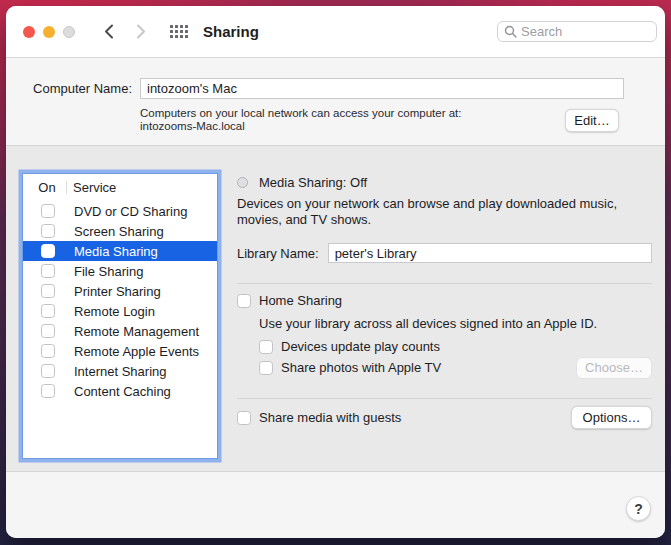 The width and height of the screenshot is (671, 545). What do you see at coordinates (120, 251) in the screenshot?
I see `service-row-media-sharing-selected: Media Sharing` at bounding box center [120, 251].